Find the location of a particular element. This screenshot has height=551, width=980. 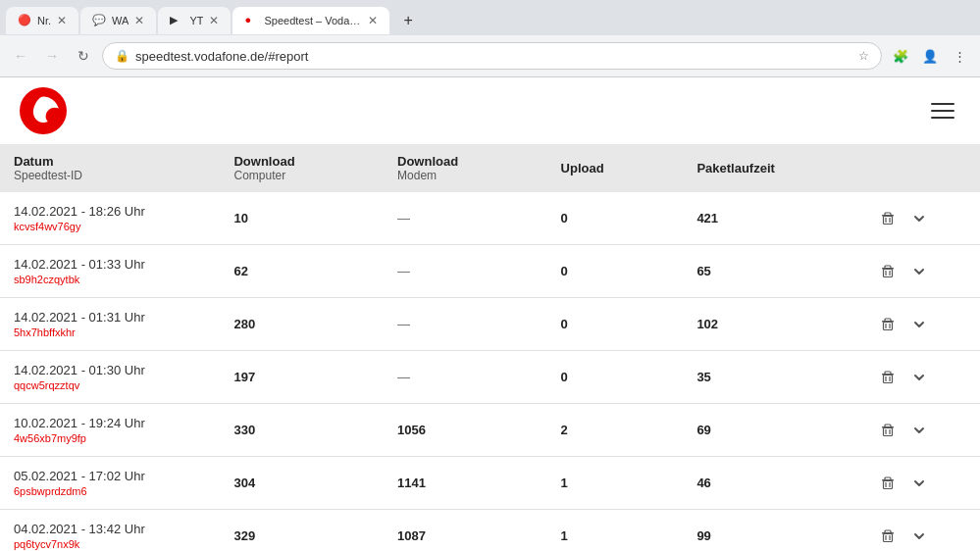

col-header-datum: Datum Speedtest-ID is located at coordinates (110, 169).